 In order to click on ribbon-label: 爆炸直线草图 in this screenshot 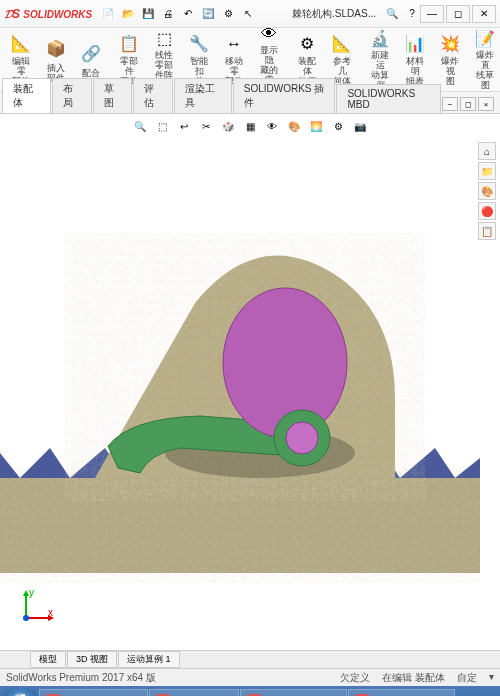, I will do `click(485, 70)`.